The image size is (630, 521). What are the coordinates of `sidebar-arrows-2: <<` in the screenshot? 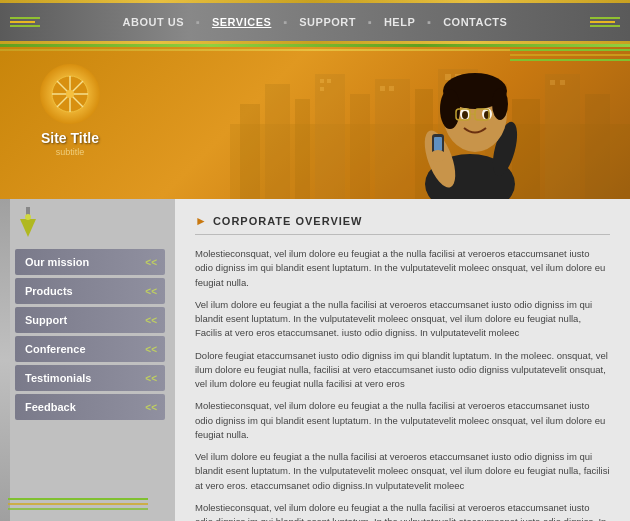 It's located at (151, 292).